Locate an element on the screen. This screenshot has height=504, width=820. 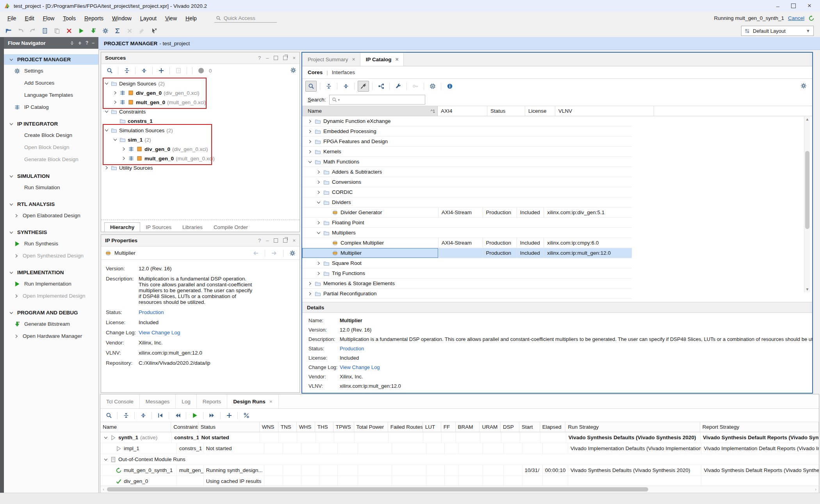
menu-file: File is located at coordinates (12, 18).